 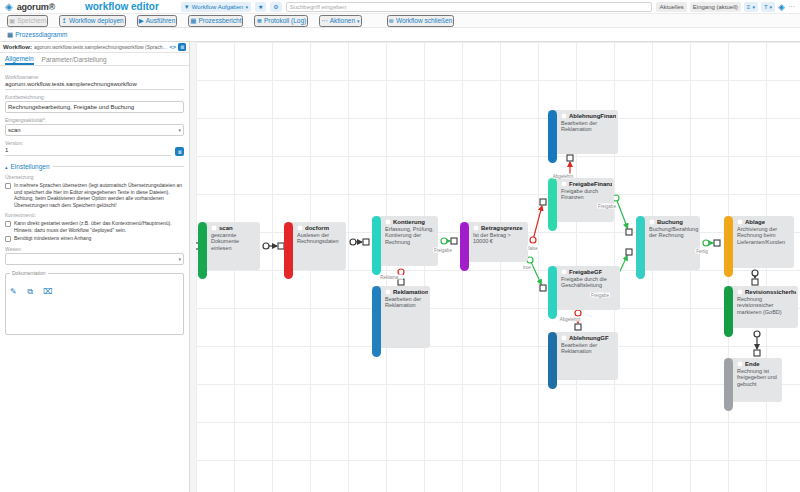 What do you see at coordinates (753, 380) in the screenshot?
I see `workflow-node-Ende: EndeRechnung ist freigegeben und gebucht` at bounding box center [753, 380].